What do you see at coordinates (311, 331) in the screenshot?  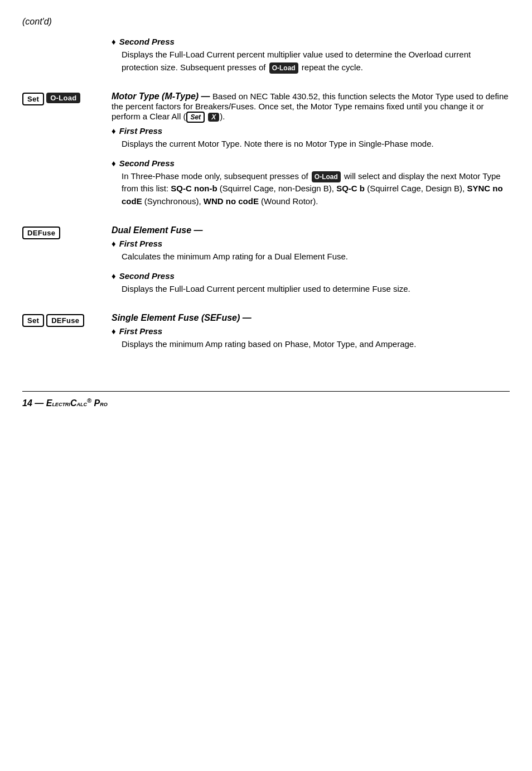 I see `press-heading-first-sefuse: ♦ First Press` at bounding box center [311, 331].